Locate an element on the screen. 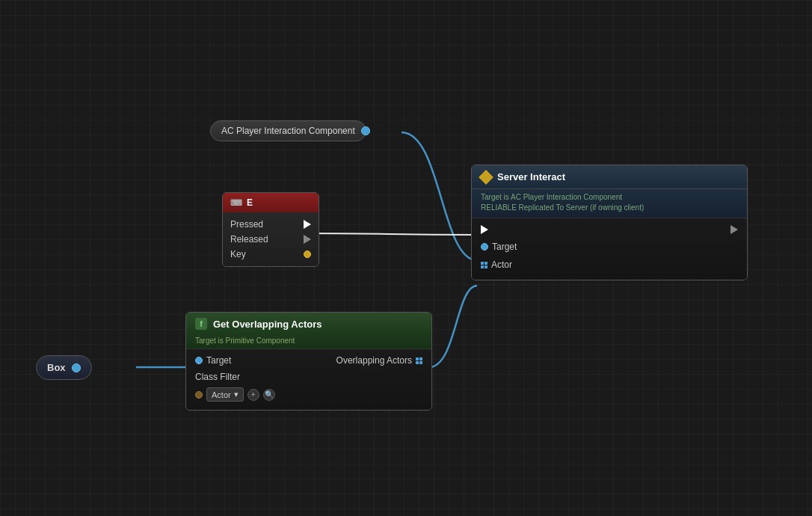 This screenshot has width=812, height=516. key-row: Key is located at coordinates (271, 254).